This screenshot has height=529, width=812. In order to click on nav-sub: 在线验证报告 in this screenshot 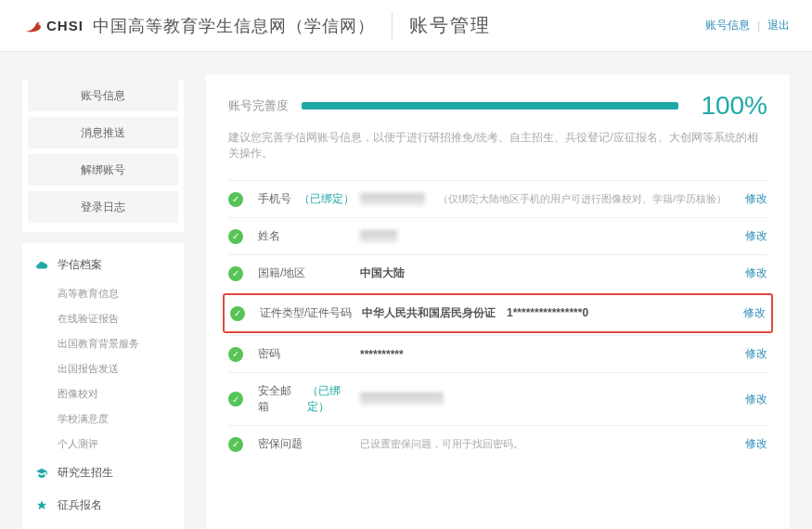, I will do `click(103, 319)`.